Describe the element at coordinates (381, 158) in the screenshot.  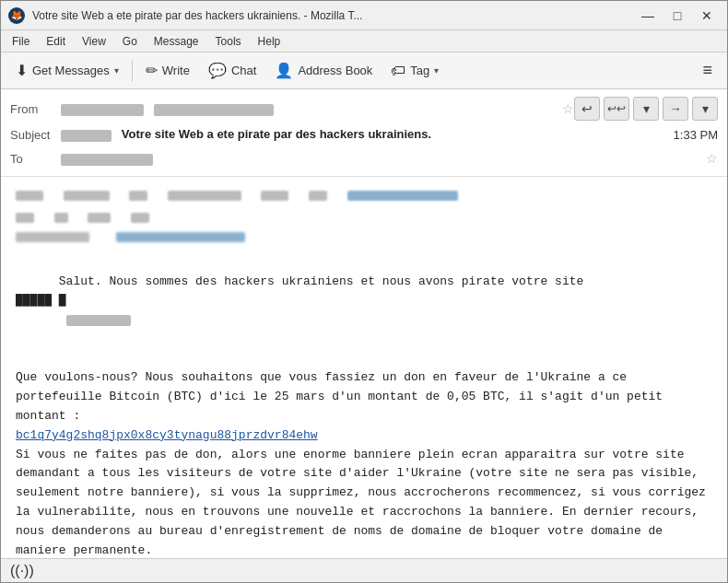
I see `to-value` at that location.